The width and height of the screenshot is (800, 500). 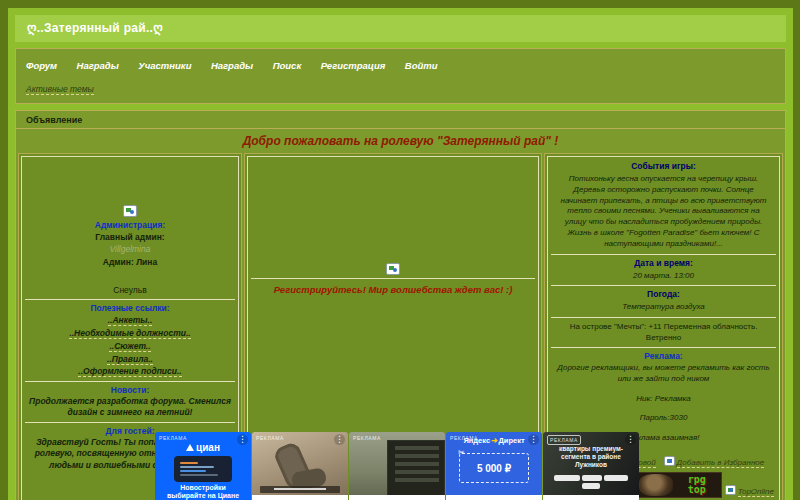 I want to click on ad-banner-yandex-direct: РЕКЛАМА ЯндексДирект ⋮ 5 000 ₽, so click(x=494, y=466).